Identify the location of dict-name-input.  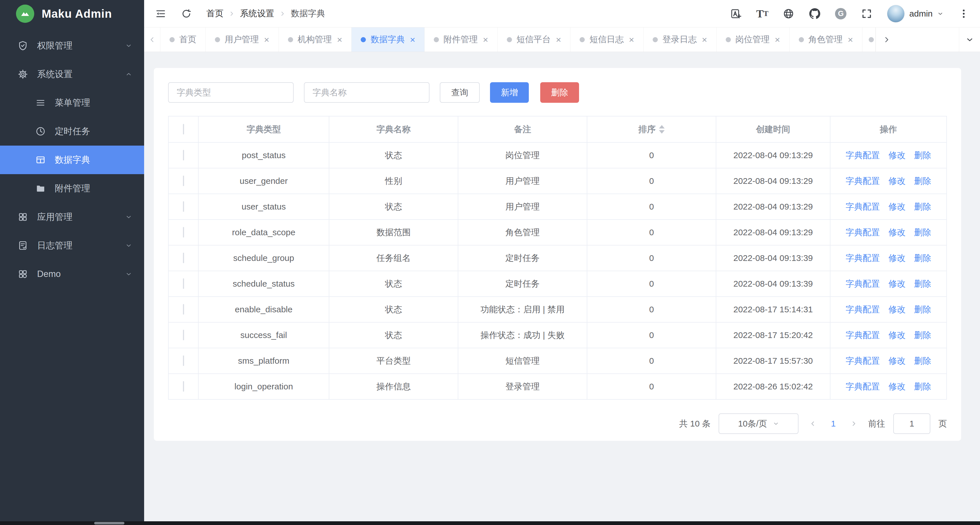
(367, 92).